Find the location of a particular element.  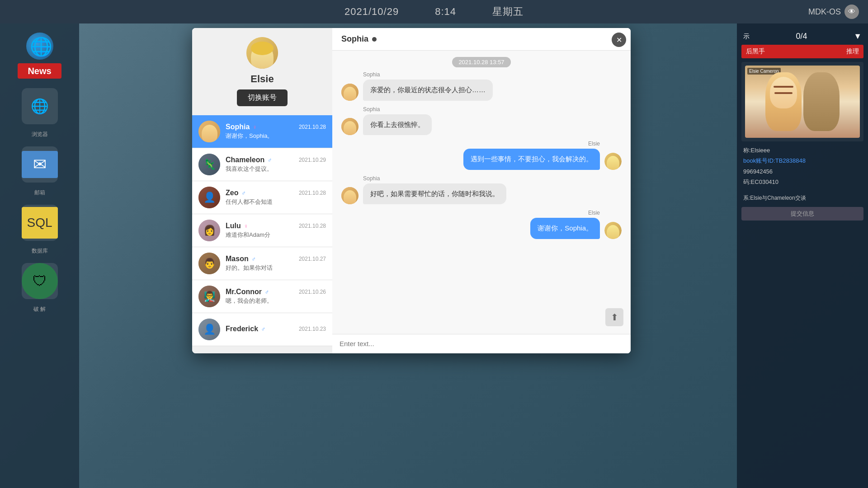

switch-account-button: 切换账号 is located at coordinates (262, 98).